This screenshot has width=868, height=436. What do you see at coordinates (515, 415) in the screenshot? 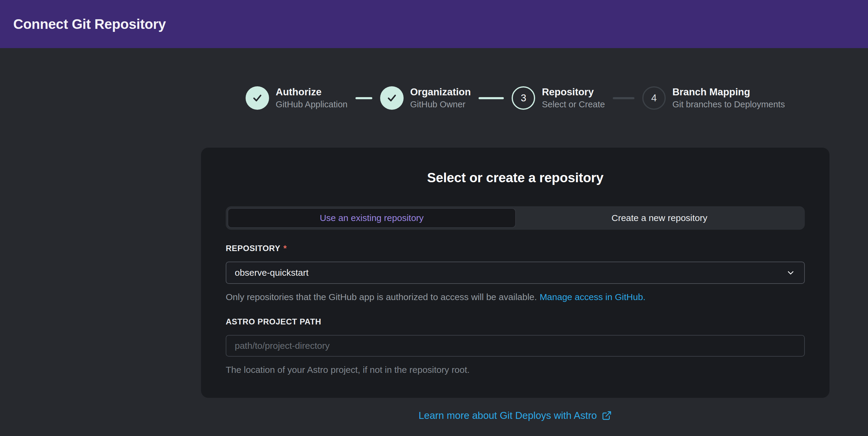
I see `learn-more-link: Learn more about Git Deploys with Astro` at bounding box center [515, 415].